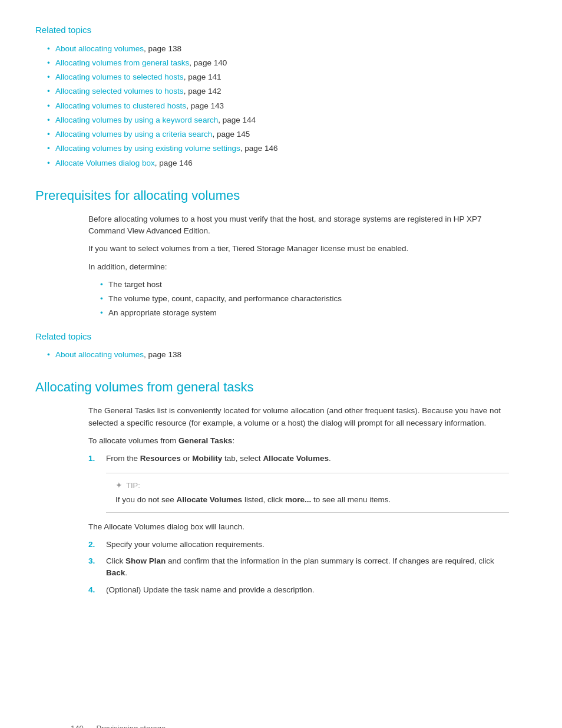  Describe the element at coordinates (123, 62) in the screenshot. I see `link-alloc-from-general: Allocating volumes from general tasks` at that location.